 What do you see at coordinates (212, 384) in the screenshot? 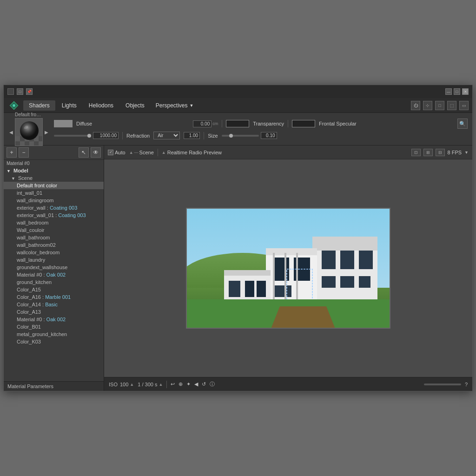
I see `info-btn: ⓘ` at bounding box center [212, 384].